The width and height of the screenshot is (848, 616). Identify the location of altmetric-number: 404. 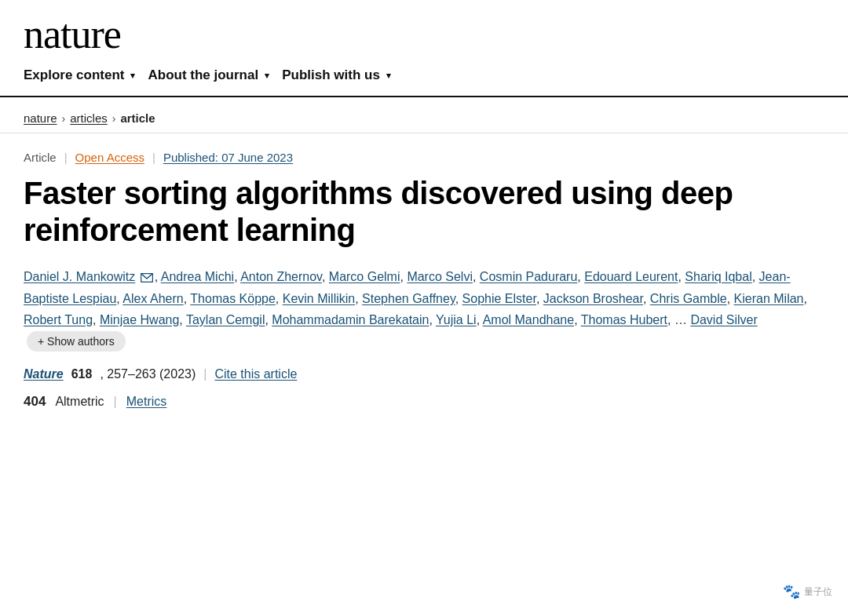
(35, 402).